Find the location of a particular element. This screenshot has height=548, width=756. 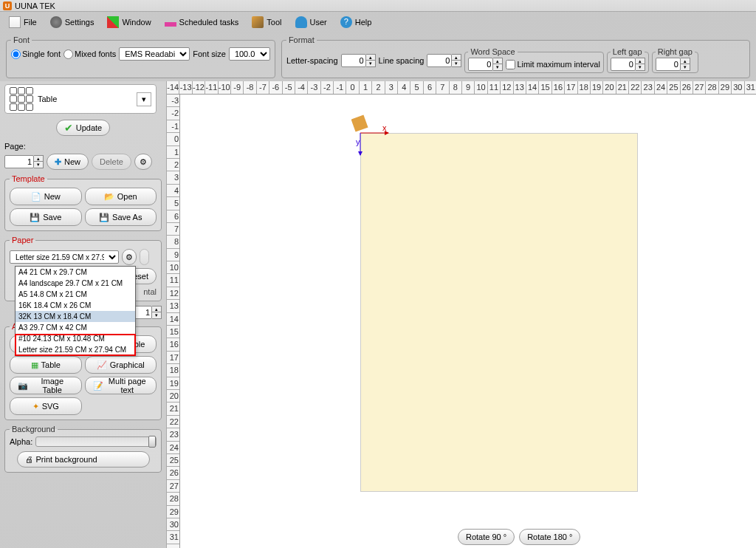

ruler-tick: -14 is located at coordinates (173, 87).